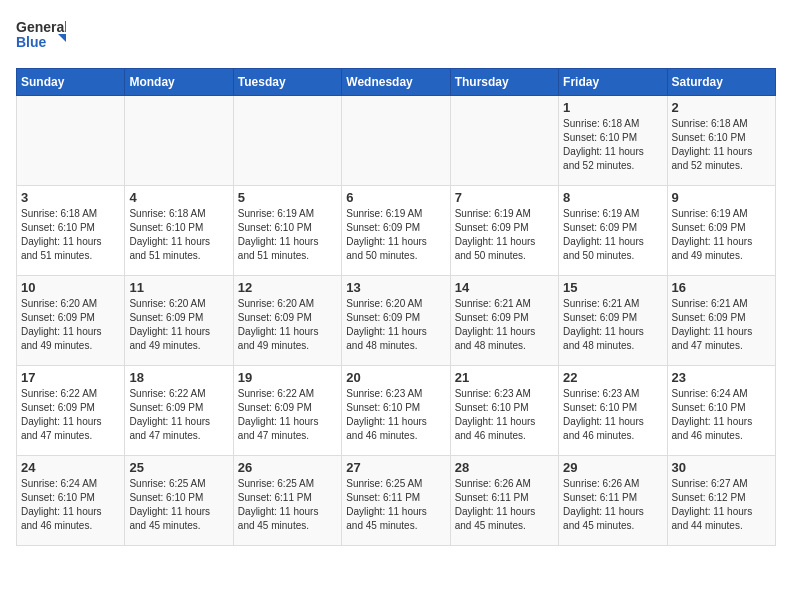 The width and height of the screenshot is (792, 612). What do you see at coordinates (504, 378) in the screenshot?
I see `day-number: 21` at bounding box center [504, 378].